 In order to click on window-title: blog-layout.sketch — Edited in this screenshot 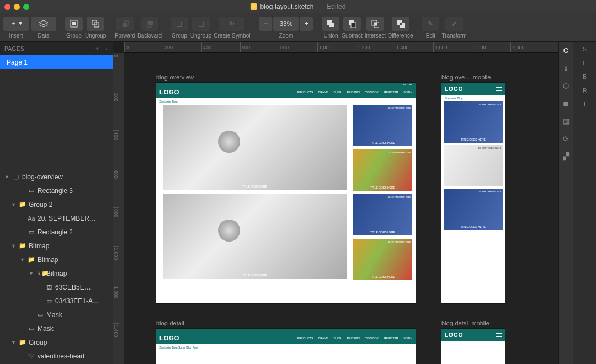, I will do `click(298, 7)`.